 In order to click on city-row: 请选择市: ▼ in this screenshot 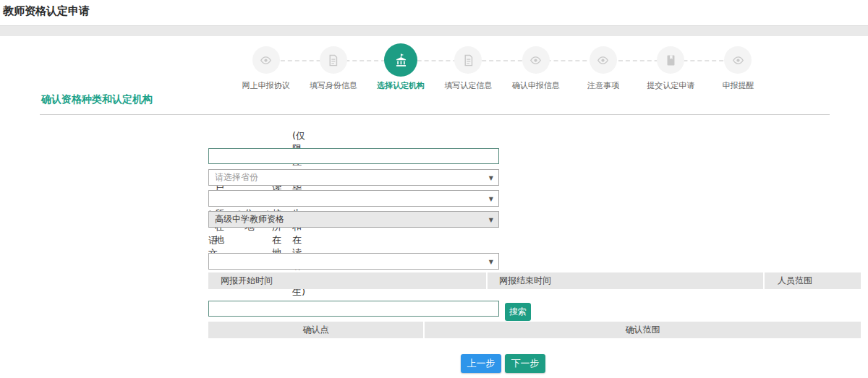, I will do `click(145, 201)`.